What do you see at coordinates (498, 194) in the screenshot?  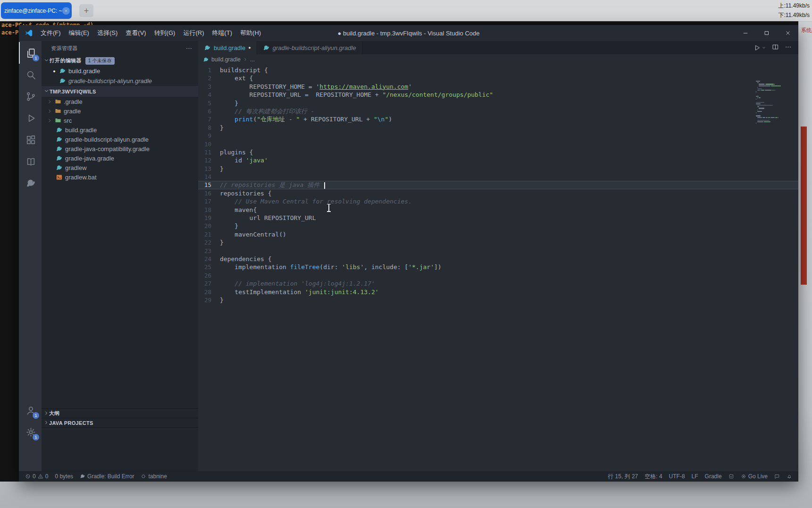 I see `code-line-16: 16repositories {` at bounding box center [498, 194].